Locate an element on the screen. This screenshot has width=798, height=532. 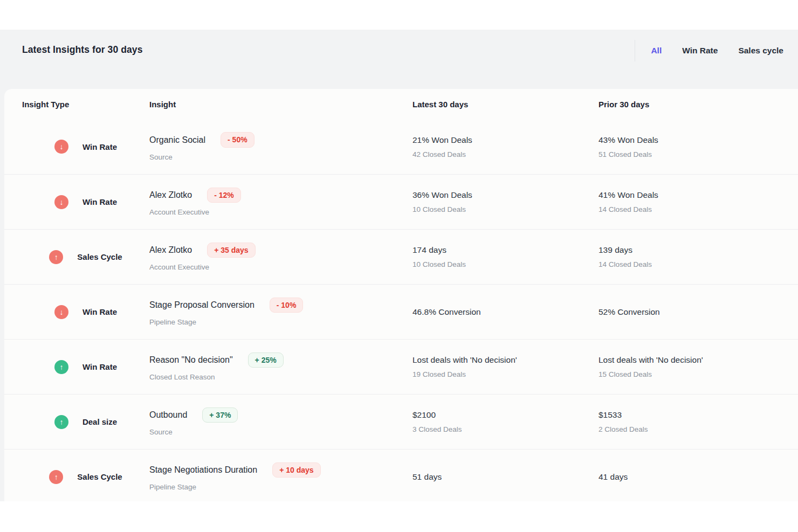
prior-subtext: 15 Closed Deals is located at coordinates (698, 374).